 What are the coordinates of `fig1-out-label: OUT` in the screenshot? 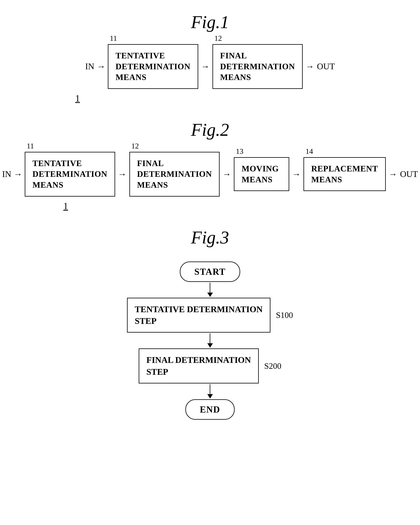 It's located at (326, 66).